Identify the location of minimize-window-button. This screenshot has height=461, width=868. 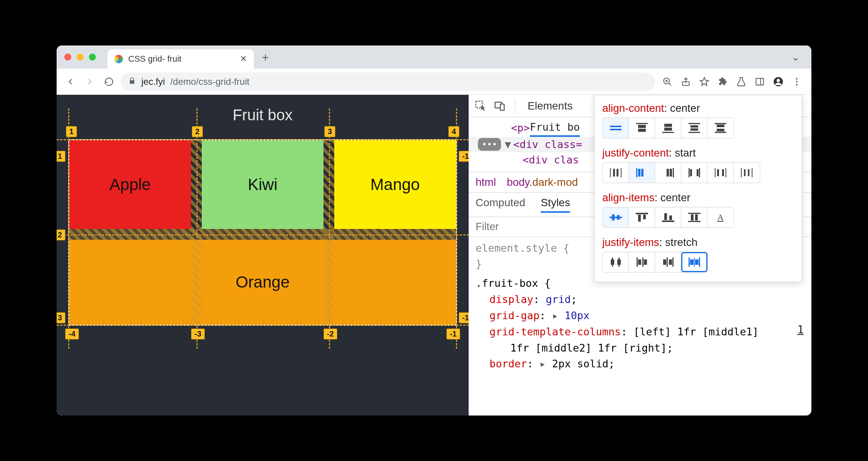
(80, 57).